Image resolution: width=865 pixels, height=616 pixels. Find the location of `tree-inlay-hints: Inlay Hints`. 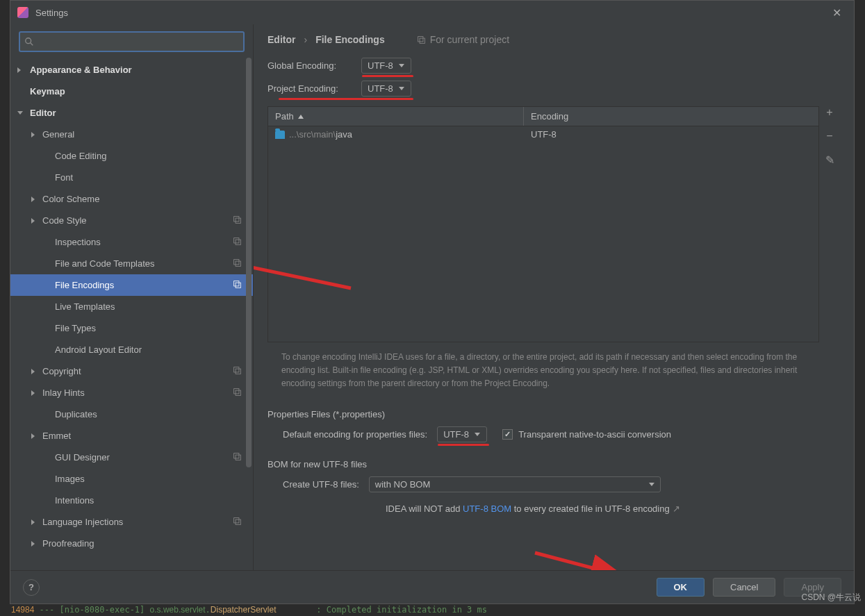

tree-inlay-hints: Inlay Hints is located at coordinates (132, 393).